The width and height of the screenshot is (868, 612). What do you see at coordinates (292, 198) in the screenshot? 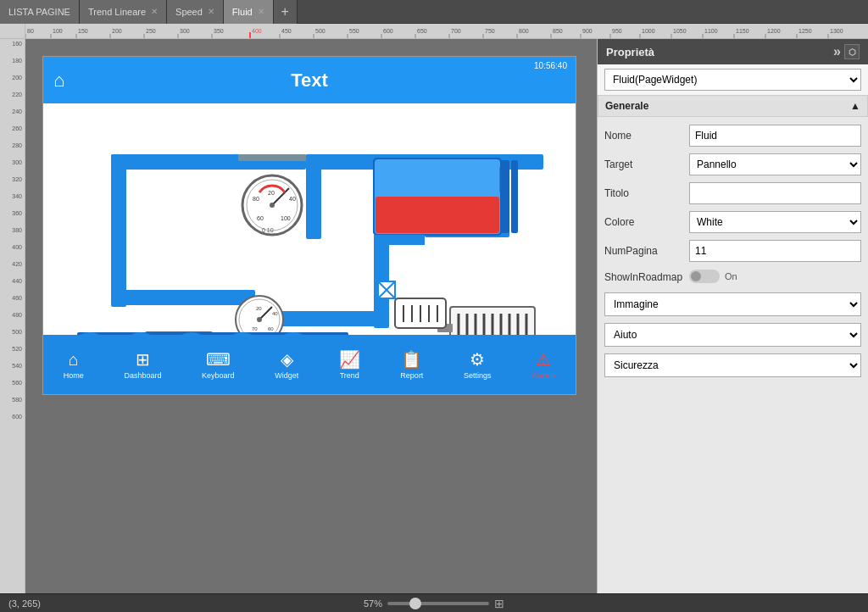
I see `svg-text: 40` at bounding box center [292, 198].